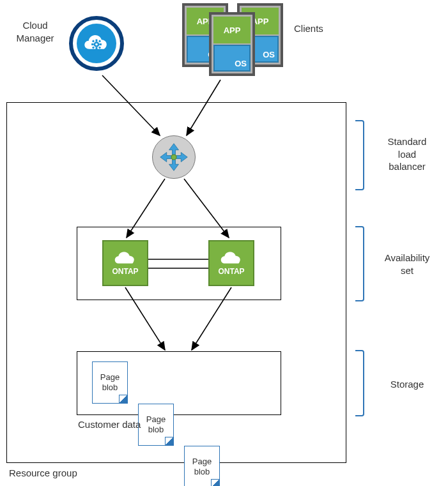 This screenshot has width=448, height=486. Describe the element at coordinates (407, 155) in the screenshot. I see `standard-load-balancer-label: Standardloadbalancer` at that location.